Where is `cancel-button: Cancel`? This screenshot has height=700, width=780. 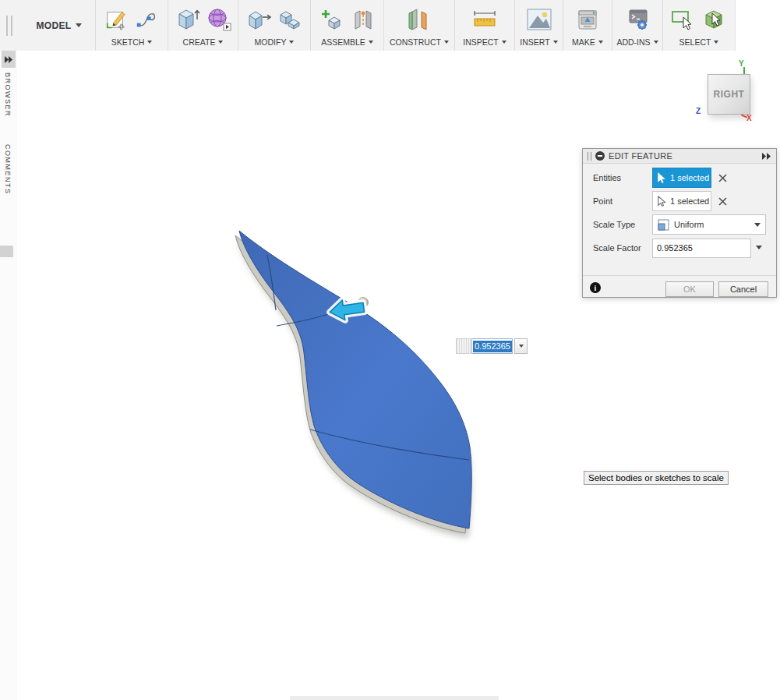 cancel-button: Cancel is located at coordinates (743, 289).